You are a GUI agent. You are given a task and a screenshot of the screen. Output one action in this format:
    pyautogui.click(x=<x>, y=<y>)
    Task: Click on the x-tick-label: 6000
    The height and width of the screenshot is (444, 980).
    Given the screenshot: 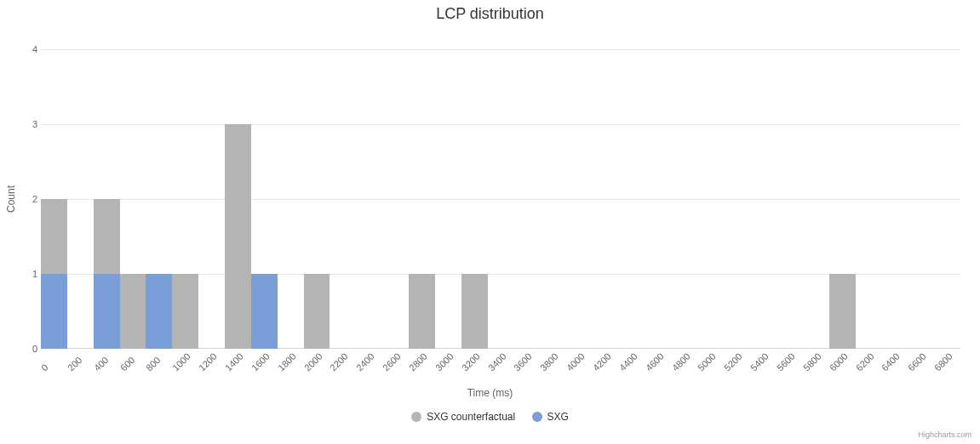 What is the action you would take?
    pyautogui.click(x=839, y=362)
    